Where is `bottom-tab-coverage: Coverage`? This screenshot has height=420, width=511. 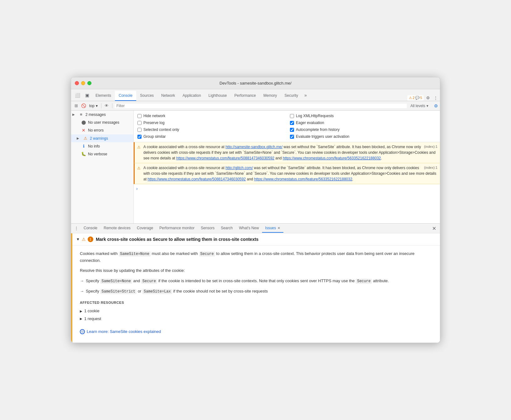 bottom-tab-coverage: Coverage is located at coordinates (145, 228).